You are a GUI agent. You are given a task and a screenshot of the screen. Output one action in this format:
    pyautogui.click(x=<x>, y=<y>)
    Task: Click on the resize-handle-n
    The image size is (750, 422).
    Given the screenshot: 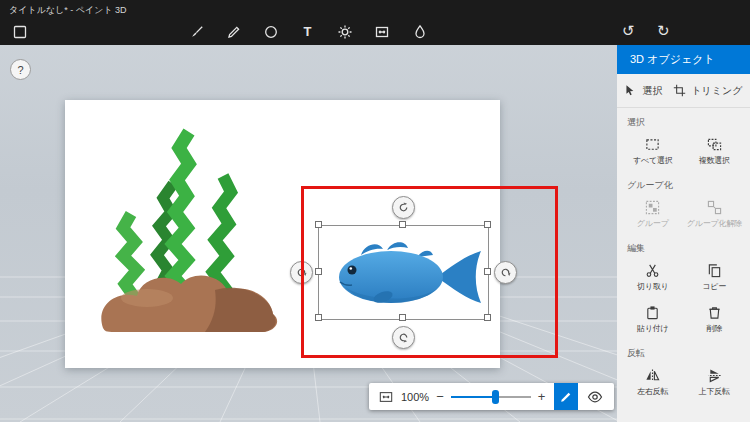 What is the action you would take?
    pyautogui.click(x=402, y=224)
    